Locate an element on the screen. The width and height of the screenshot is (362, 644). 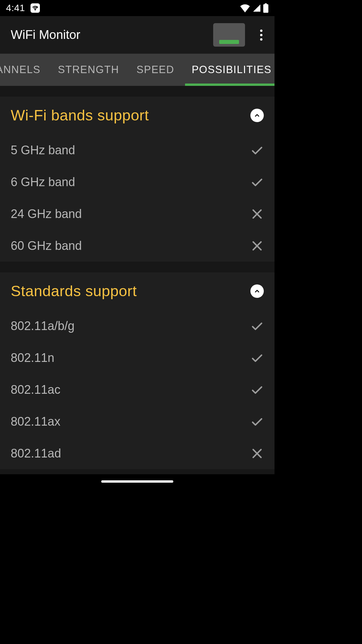
capability-row: 802.11ac is located at coordinates (137, 390).